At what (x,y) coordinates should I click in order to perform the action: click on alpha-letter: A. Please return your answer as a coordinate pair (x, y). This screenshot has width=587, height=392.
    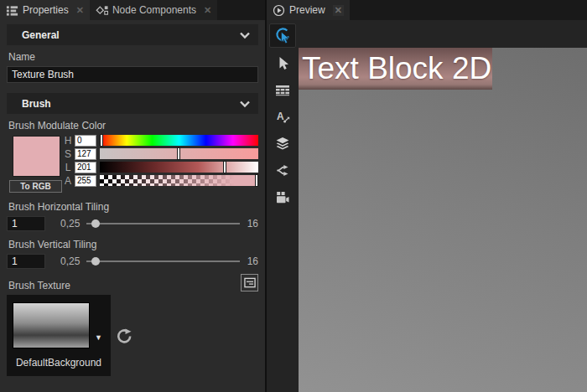
    Looking at the image, I should click on (68, 181).